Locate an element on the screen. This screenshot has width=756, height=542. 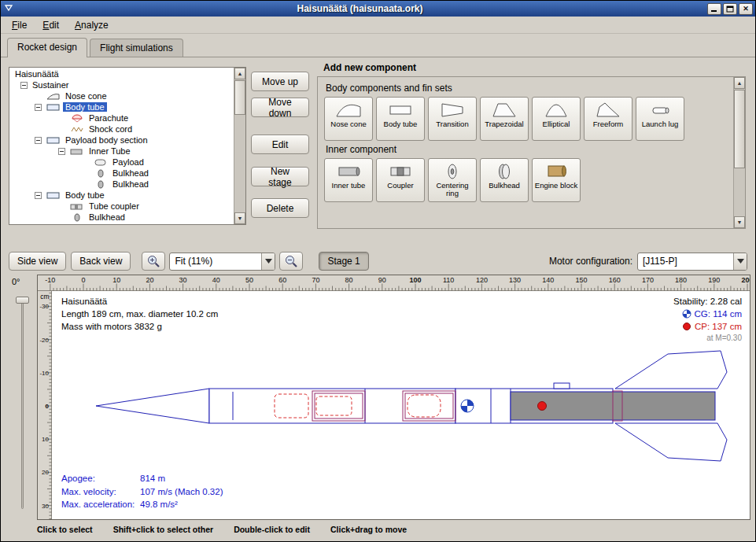
maximize-button is located at coordinates (730, 9).